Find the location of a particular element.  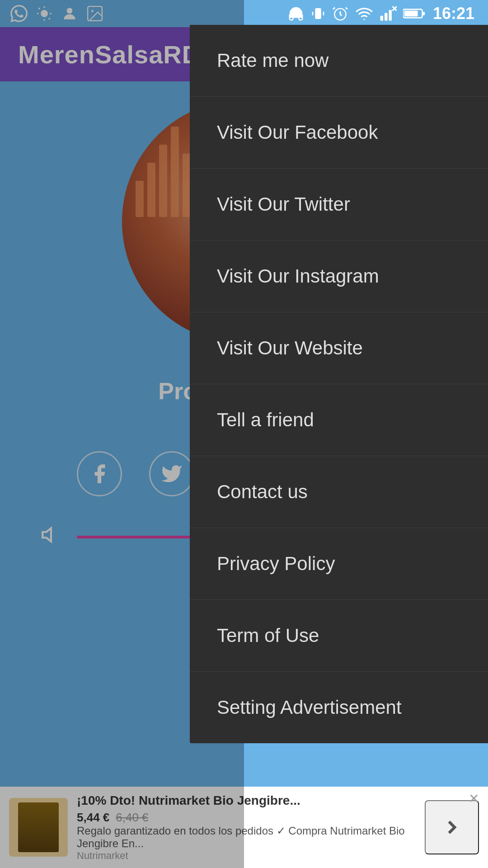

dropdown-item-privacy-label: Privacy Policy is located at coordinates (276, 564).